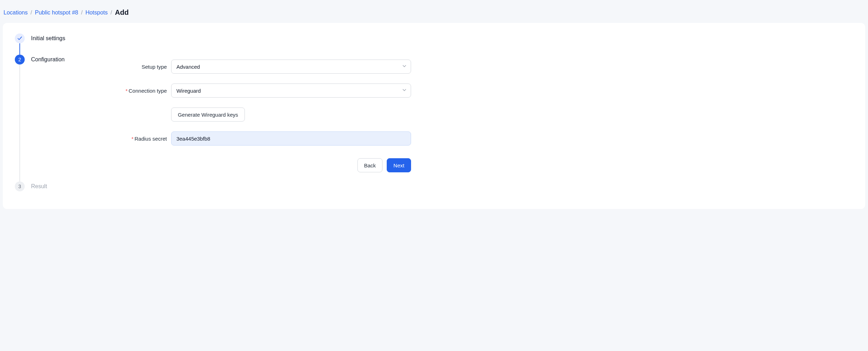 The width and height of the screenshot is (868, 351). Describe the element at coordinates (40, 38) in the screenshot. I see `step-initial-settings: Initial settings` at that location.